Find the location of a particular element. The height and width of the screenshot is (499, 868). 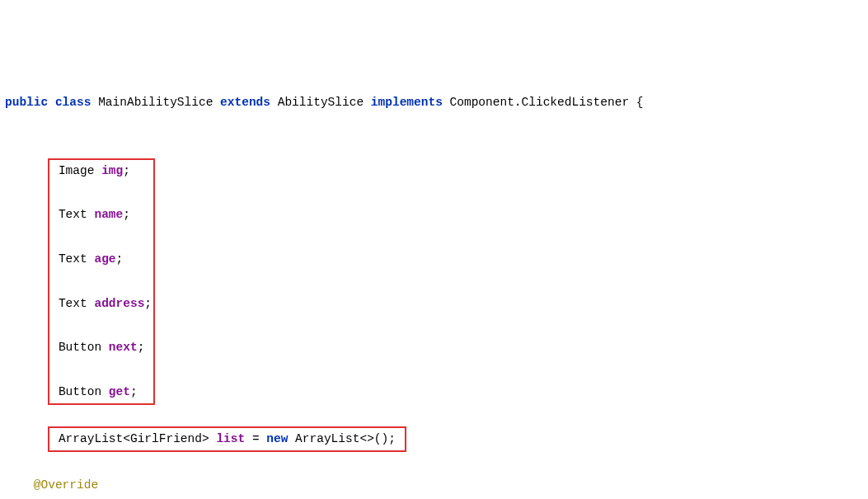

field-name: name is located at coordinates (109, 214).